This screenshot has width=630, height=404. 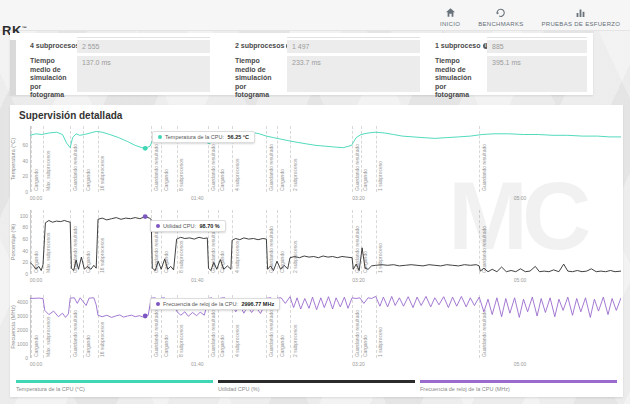 I want to click on nav-label: BENCHMARKS, so click(x=500, y=24).